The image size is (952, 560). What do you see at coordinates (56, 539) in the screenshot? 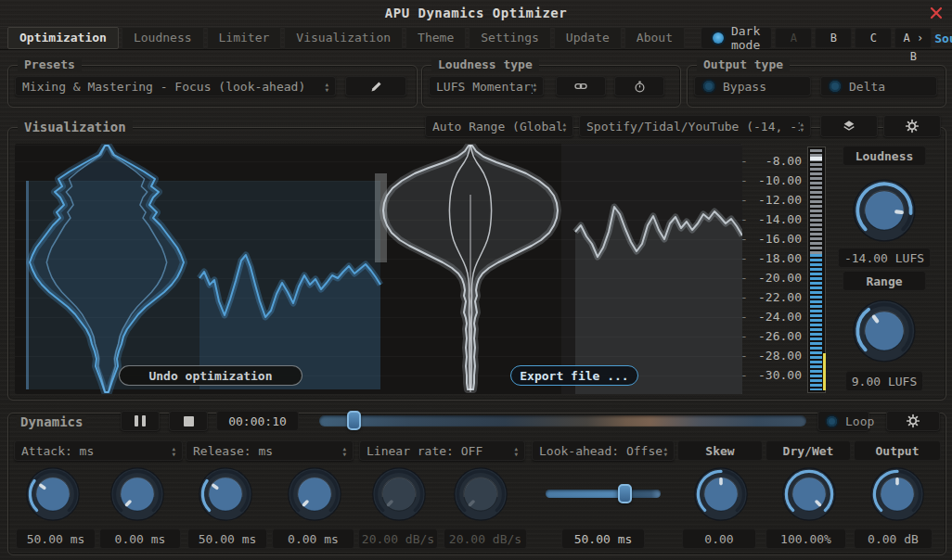
I see `attack-fast-value: 50.00 ms` at bounding box center [56, 539].